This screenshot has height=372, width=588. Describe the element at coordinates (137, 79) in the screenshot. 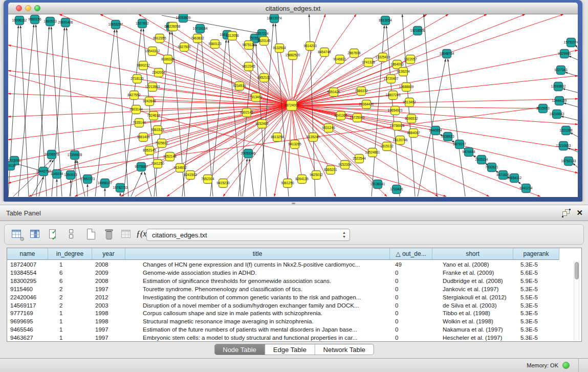

I see `graph-node: 2718120` at that location.